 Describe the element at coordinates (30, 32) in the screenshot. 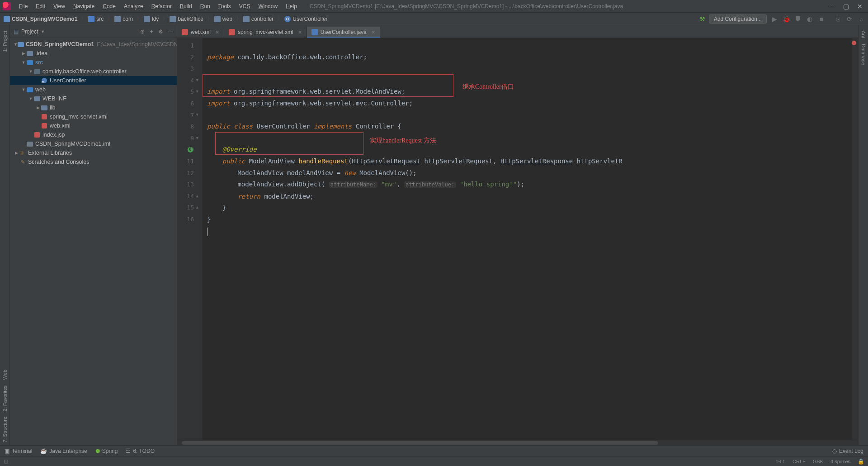

I see `sidebar-title: Project` at that location.